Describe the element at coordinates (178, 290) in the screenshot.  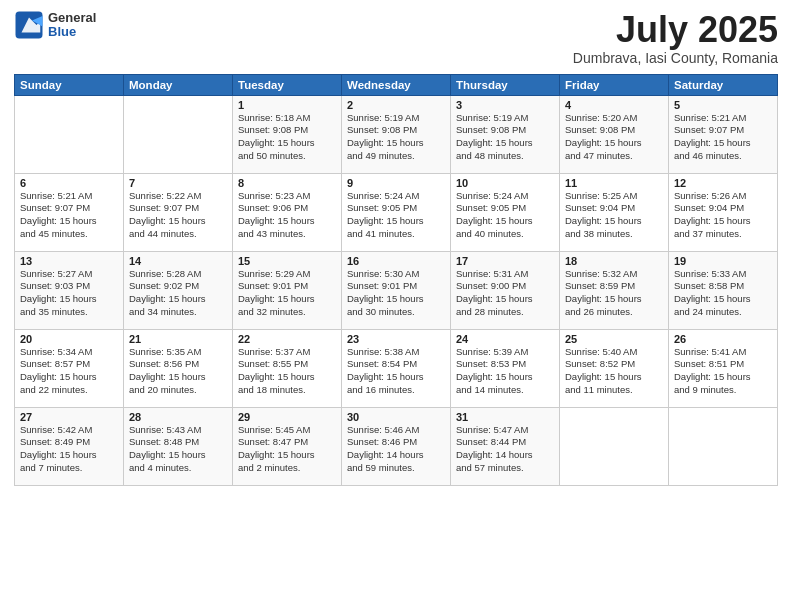
I see `calendar-cell: 14Sunrise: 5:28 AM Sunset: 9:02 PM Dayli…` at that location.